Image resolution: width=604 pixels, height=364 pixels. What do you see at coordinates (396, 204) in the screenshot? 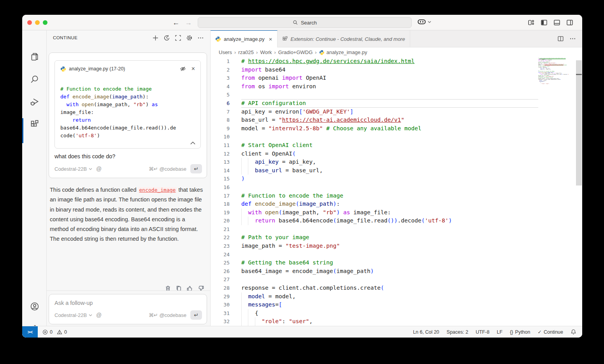
I see `code-line: 18def encode_image(image_path):` at bounding box center [396, 204].